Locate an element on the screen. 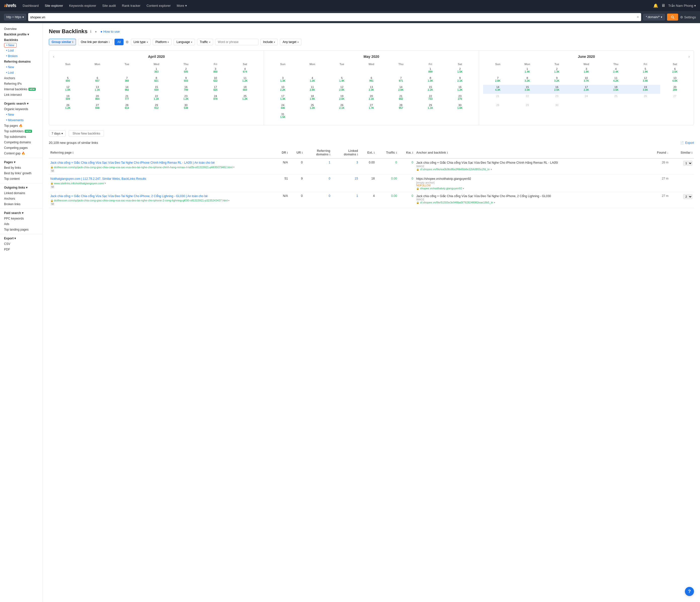 Image resolution: width=700 pixels, height=602 pixels. ref-domains-link: 1 is located at coordinates (330, 162).